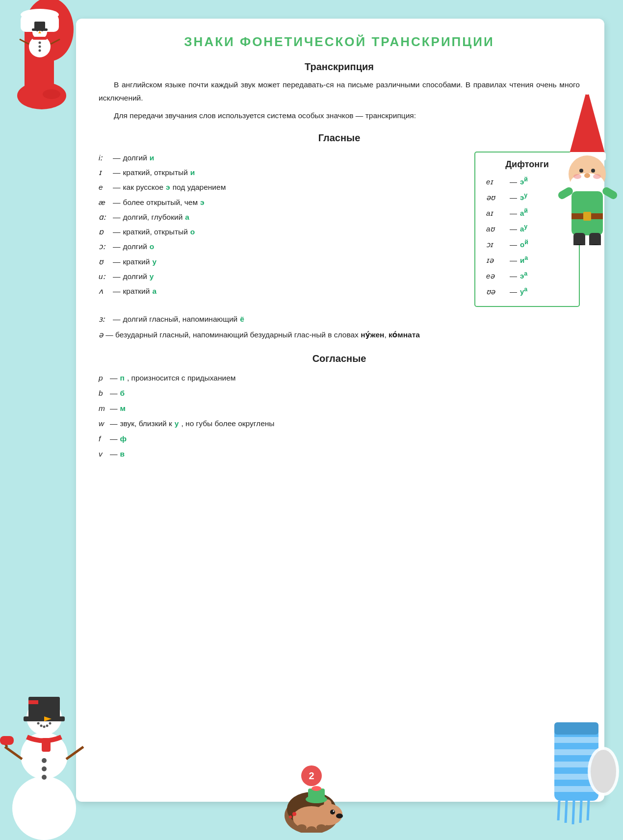 The height and width of the screenshot is (840, 623). Describe the element at coordinates (524, 181) in the screenshot. I see `diph-h1: эй` at that location.